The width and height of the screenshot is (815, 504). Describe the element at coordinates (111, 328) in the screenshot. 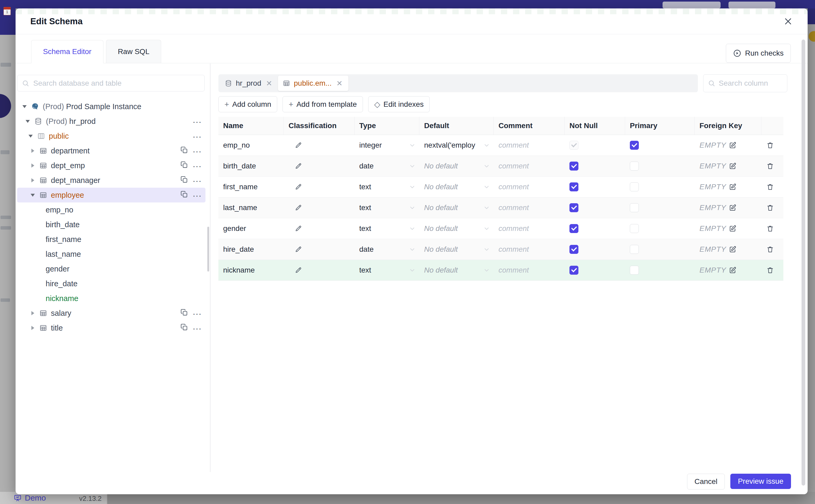

I see `tree-item-title: title...` at that location.